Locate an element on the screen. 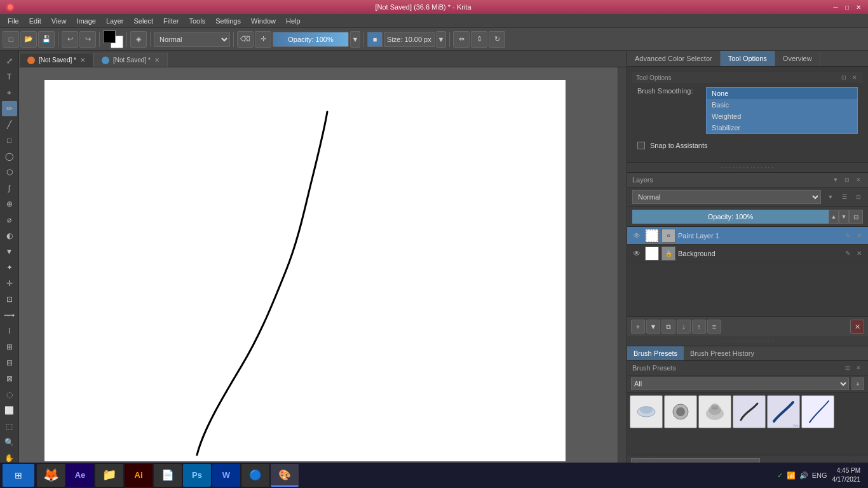 The width and height of the screenshot is (868, 488). color-selector is located at coordinates (113, 39).